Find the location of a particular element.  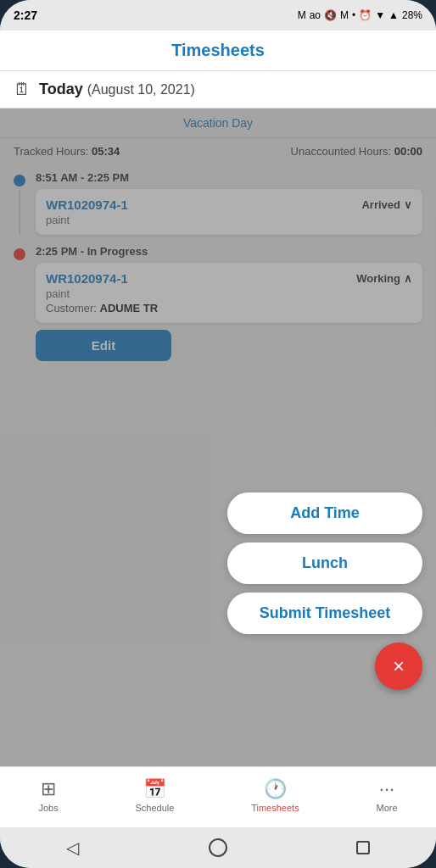

today-label: Today is located at coordinates (61, 89).